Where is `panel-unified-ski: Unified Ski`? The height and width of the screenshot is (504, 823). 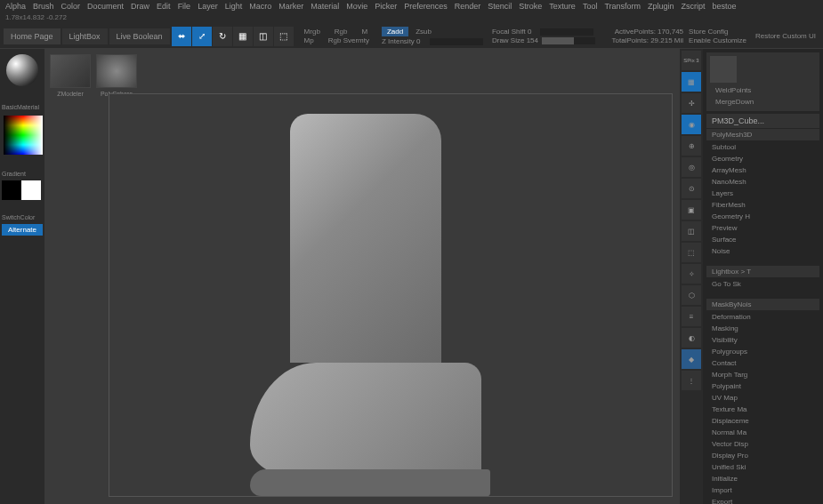 panel-unified-ski: Unified Ski is located at coordinates (763, 468).